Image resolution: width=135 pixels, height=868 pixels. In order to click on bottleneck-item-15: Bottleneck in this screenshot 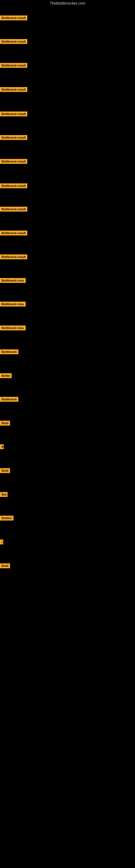, I will do `click(9, 352)`.